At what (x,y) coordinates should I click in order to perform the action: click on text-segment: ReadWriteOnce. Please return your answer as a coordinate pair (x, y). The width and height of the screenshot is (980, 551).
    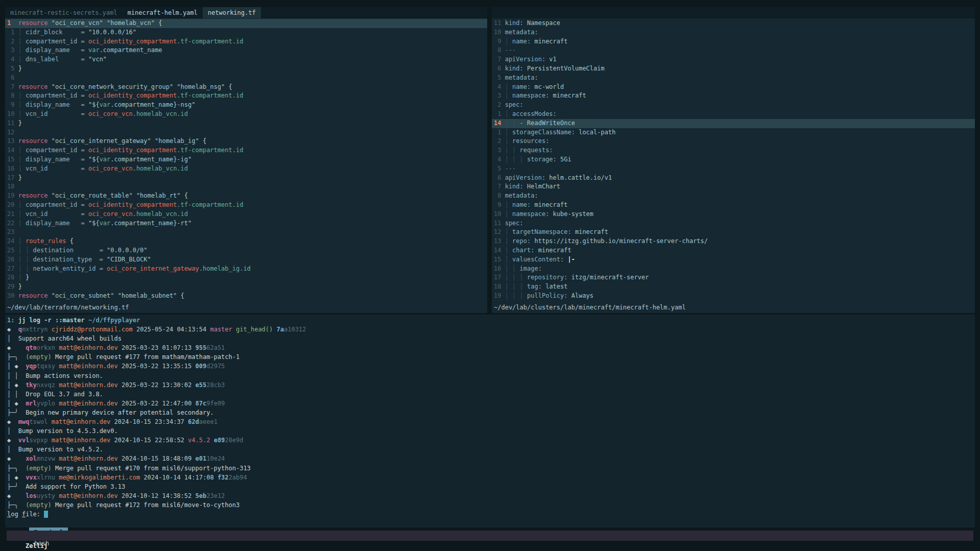
    Looking at the image, I should click on (551, 123).